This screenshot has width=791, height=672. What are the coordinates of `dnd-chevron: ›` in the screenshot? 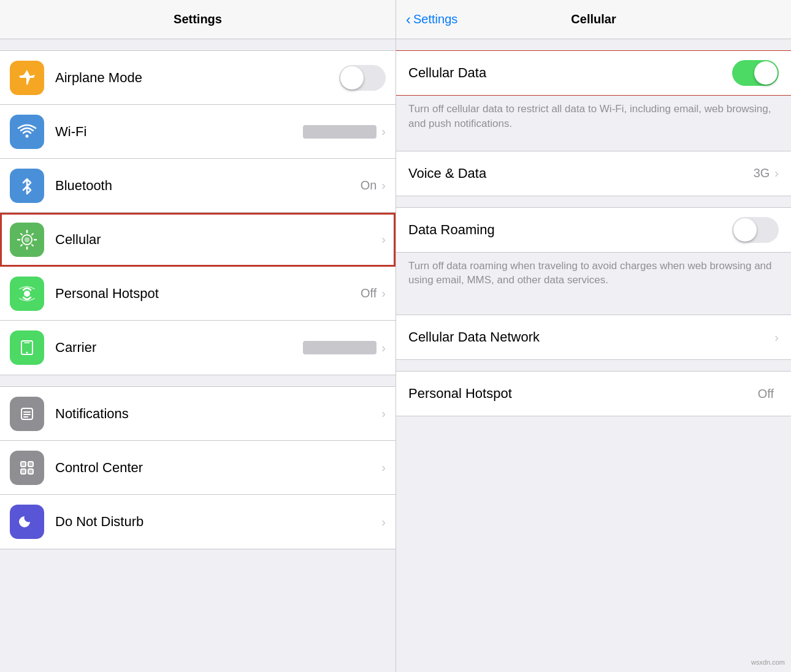 It's located at (384, 522).